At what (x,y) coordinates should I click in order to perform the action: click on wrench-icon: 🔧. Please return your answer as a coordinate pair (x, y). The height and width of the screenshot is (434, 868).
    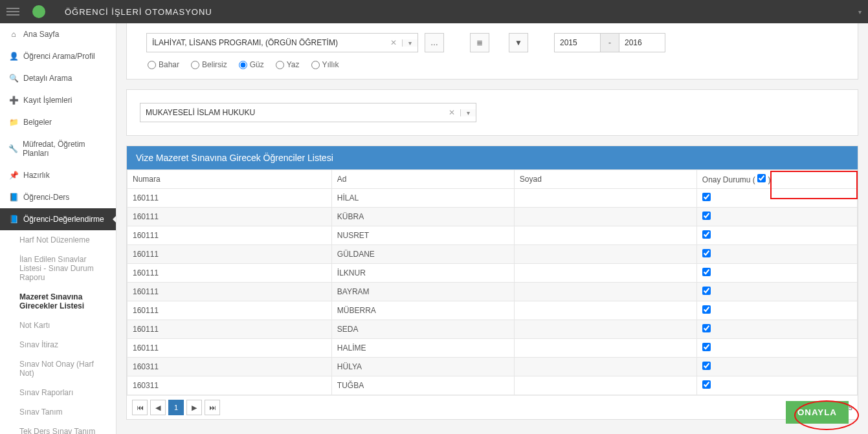
    Looking at the image, I should click on (13, 149).